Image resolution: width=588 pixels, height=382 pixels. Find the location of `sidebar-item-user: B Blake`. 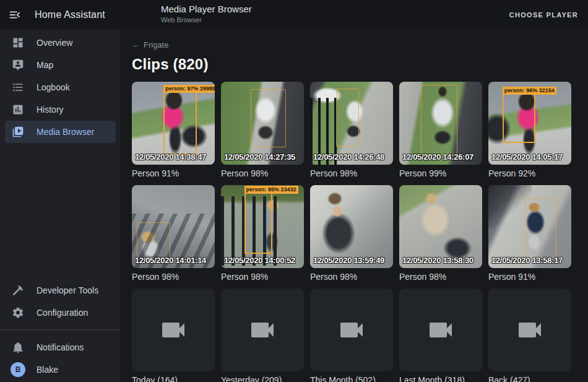

sidebar-item-user: B Blake is located at coordinates (61, 370).